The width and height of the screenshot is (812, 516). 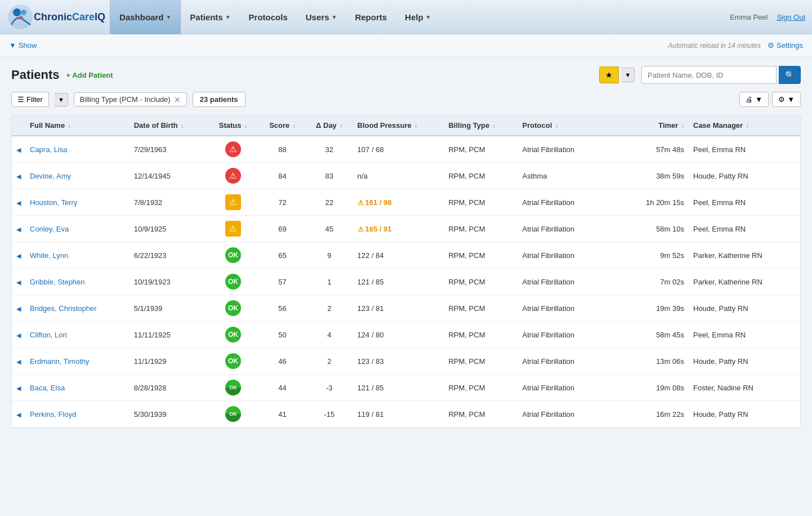 I want to click on col-header-protocol: Protocol ↕, so click(x=570, y=126).